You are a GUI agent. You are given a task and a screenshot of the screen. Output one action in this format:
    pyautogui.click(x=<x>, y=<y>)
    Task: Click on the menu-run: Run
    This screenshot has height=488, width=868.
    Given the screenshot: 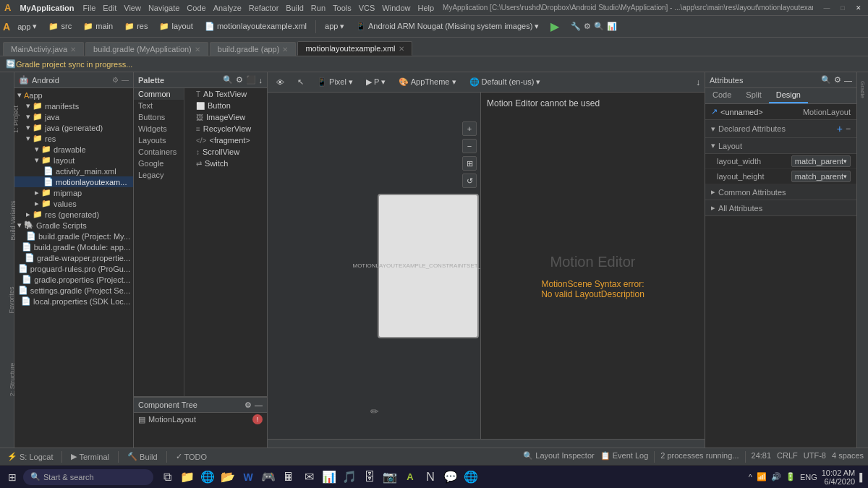 What is the action you would take?
    pyautogui.click(x=318, y=8)
    